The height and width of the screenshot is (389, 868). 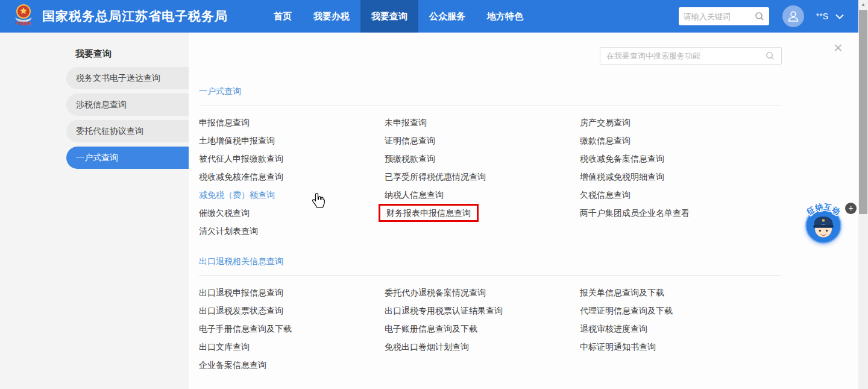 What do you see at coordinates (614, 329) in the screenshot?
I see `service-link: 退税审核进度查询` at bounding box center [614, 329].